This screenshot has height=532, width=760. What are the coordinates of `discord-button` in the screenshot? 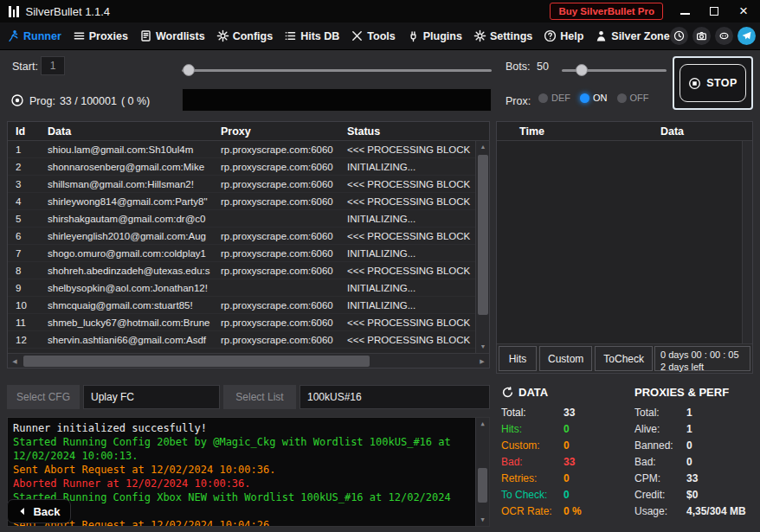 It's located at (724, 36).